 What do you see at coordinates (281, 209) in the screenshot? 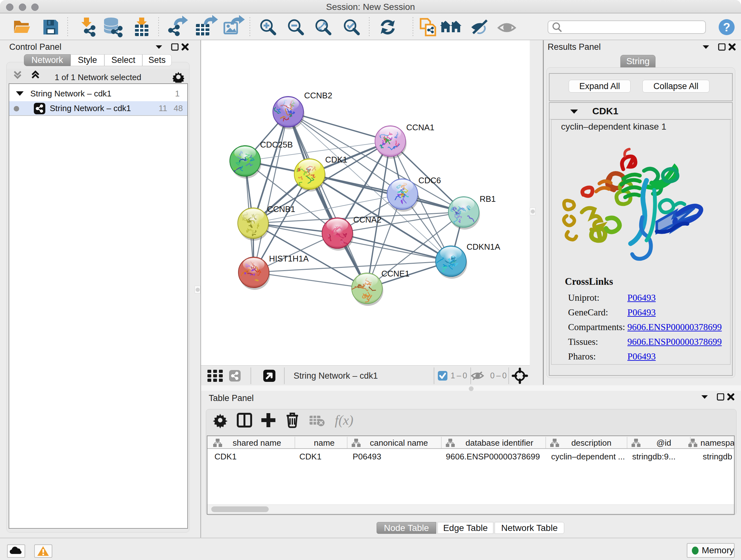
I see `svg-text: CCNB1` at bounding box center [281, 209].